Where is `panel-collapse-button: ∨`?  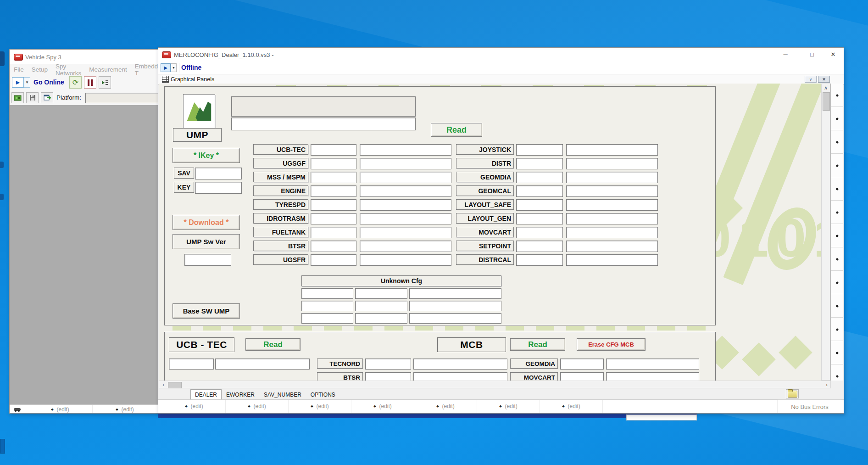 panel-collapse-button: ∨ is located at coordinates (811, 79).